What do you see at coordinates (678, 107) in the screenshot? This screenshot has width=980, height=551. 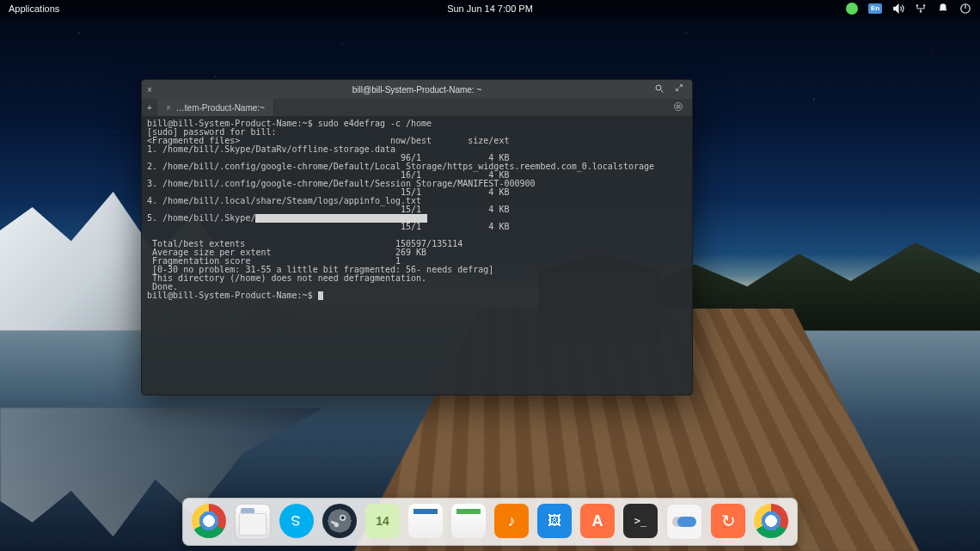 I see `terminal-menu-button` at bounding box center [678, 107].